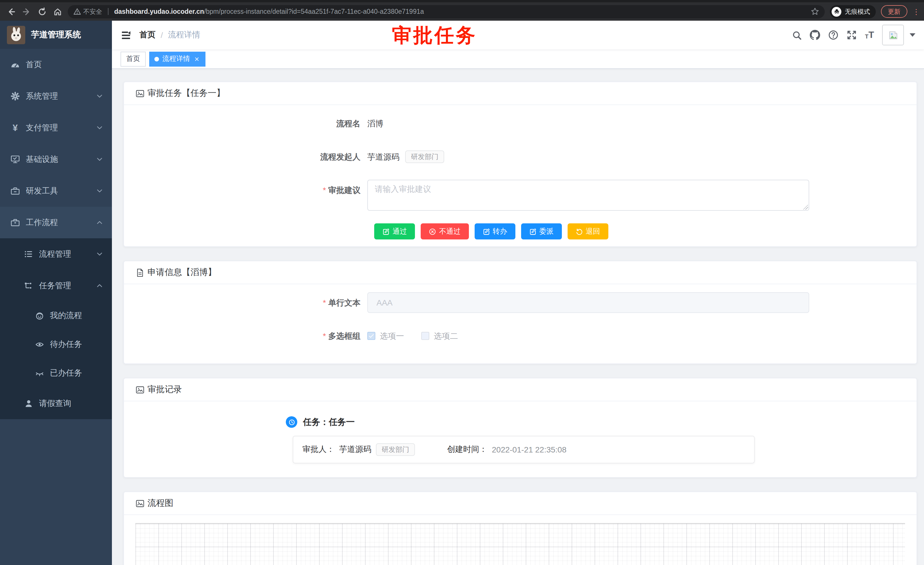 The width and height of the screenshot is (924, 565). I want to click on dashboard-icon, so click(15, 65).